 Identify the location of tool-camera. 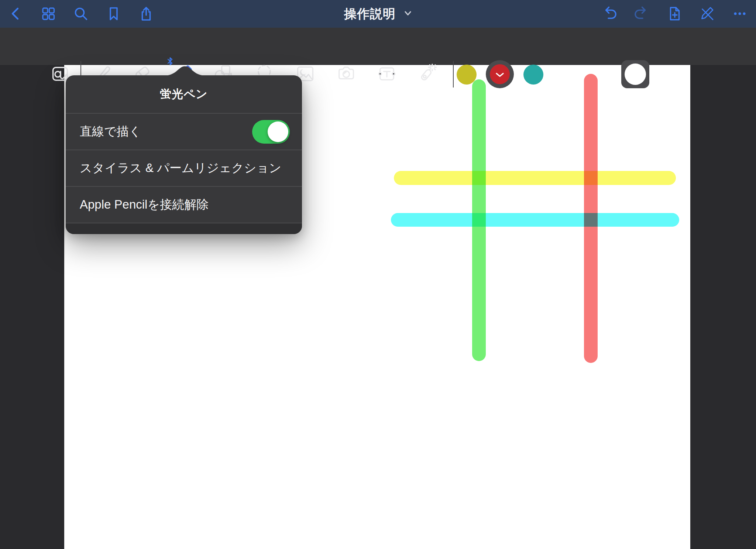
(346, 74).